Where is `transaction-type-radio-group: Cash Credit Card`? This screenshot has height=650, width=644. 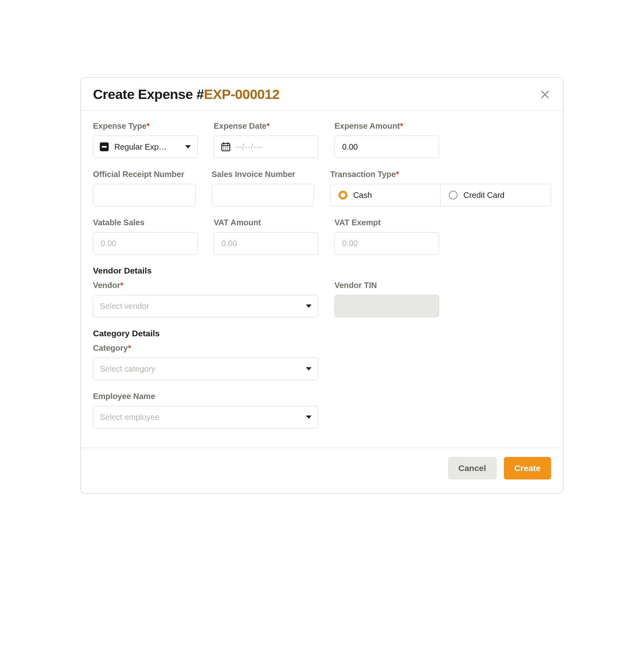
transaction-type-radio-group: Cash Credit Card is located at coordinates (440, 195).